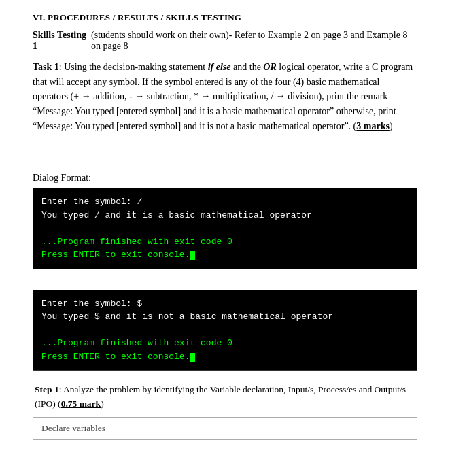  I want to click on terminal2: Enter the symbol: $ You typed $ and it i…, so click(225, 330).